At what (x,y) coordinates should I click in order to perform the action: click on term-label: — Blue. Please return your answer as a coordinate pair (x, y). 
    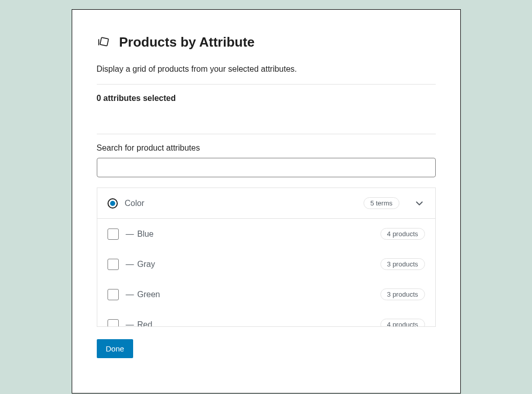
    Looking at the image, I should click on (140, 234).